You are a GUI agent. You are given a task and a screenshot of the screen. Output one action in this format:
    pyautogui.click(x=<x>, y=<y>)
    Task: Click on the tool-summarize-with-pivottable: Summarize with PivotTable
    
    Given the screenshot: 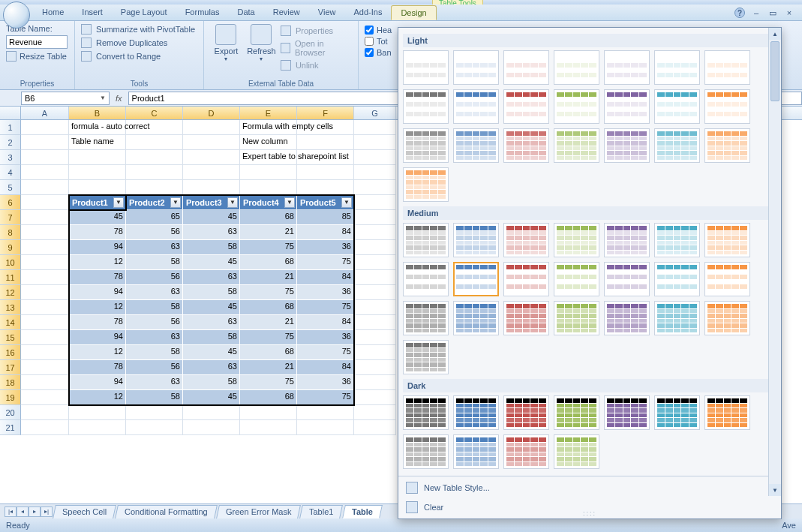 What is the action you would take?
    pyautogui.click(x=140, y=29)
    